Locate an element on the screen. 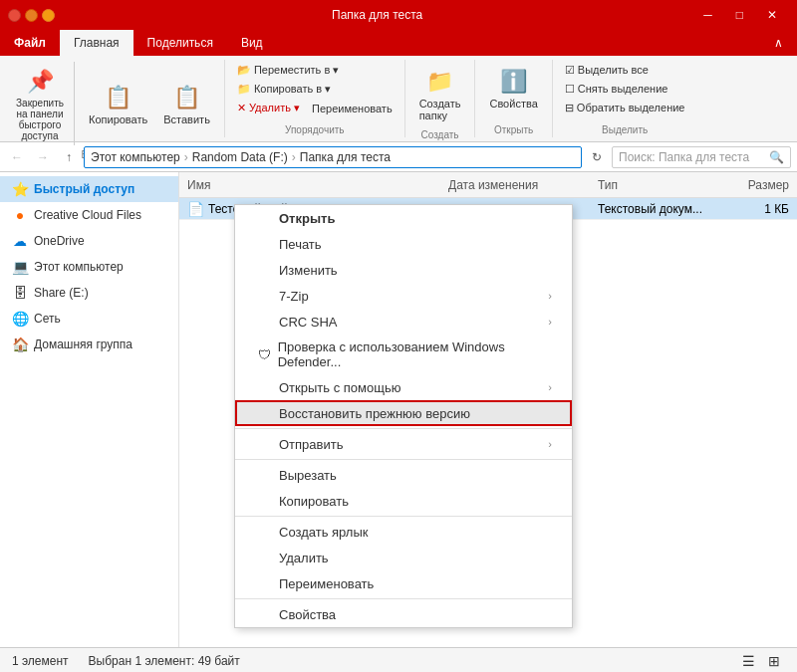  ctx-restore: Восстановить прежнюю версию is located at coordinates (403, 413).